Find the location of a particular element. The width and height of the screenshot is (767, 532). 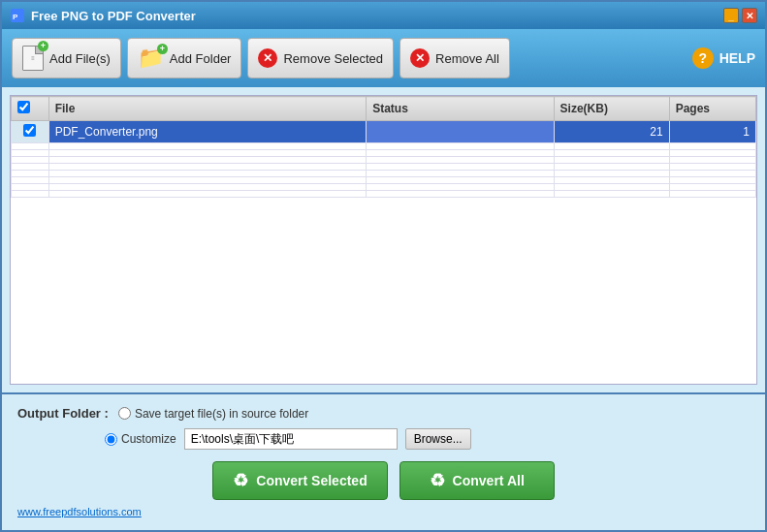

source-folder-radio-label: Save target file(s) in source folder is located at coordinates (213, 414).